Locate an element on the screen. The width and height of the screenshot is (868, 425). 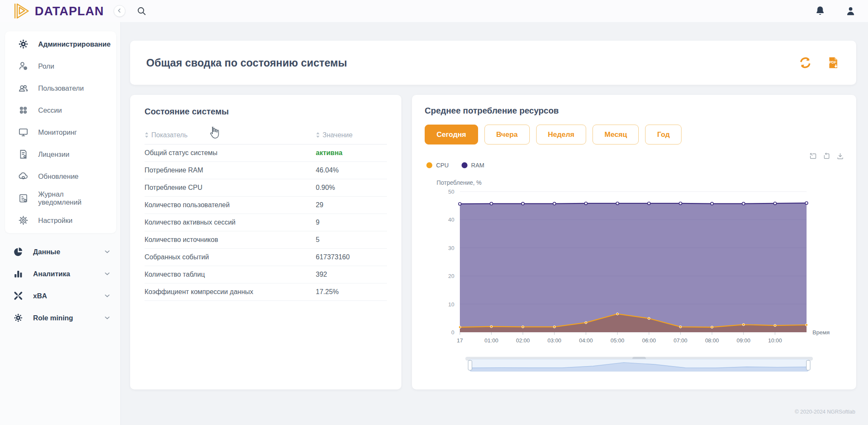
sidebar-group-xba: xBA is located at coordinates (60, 296).